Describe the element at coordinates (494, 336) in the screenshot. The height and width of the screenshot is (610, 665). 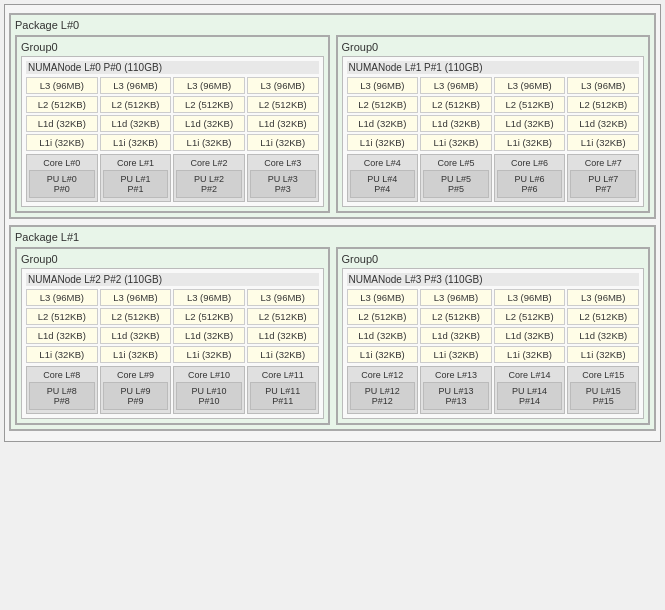
I see `cache-row-1-1-2: L1d (32KB)L1d (32KB)L1d (32KB)L1d (32KB)` at that location.